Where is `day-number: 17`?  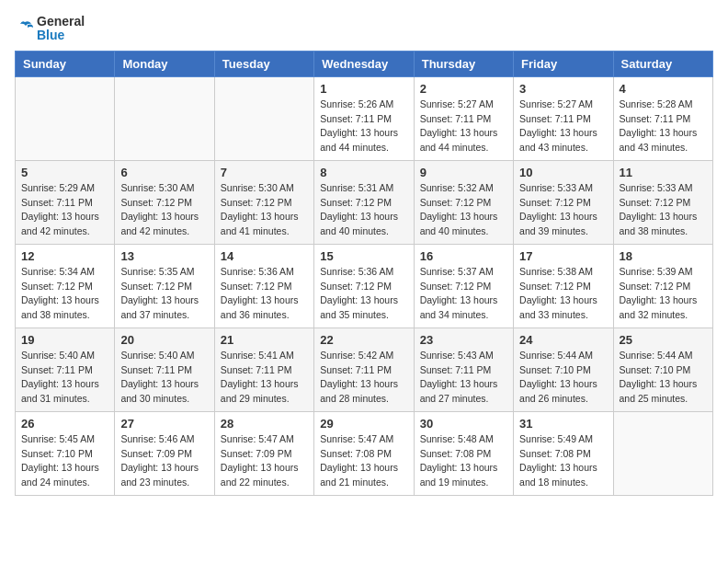 day-number: 17 is located at coordinates (563, 256).